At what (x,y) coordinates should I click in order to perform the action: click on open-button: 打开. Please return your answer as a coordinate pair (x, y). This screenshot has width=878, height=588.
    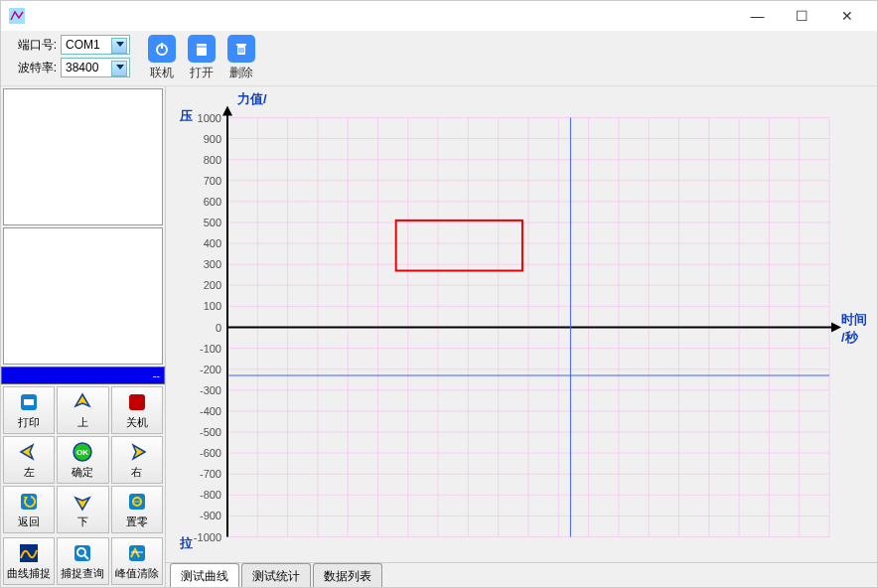
    Looking at the image, I should click on (202, 58).